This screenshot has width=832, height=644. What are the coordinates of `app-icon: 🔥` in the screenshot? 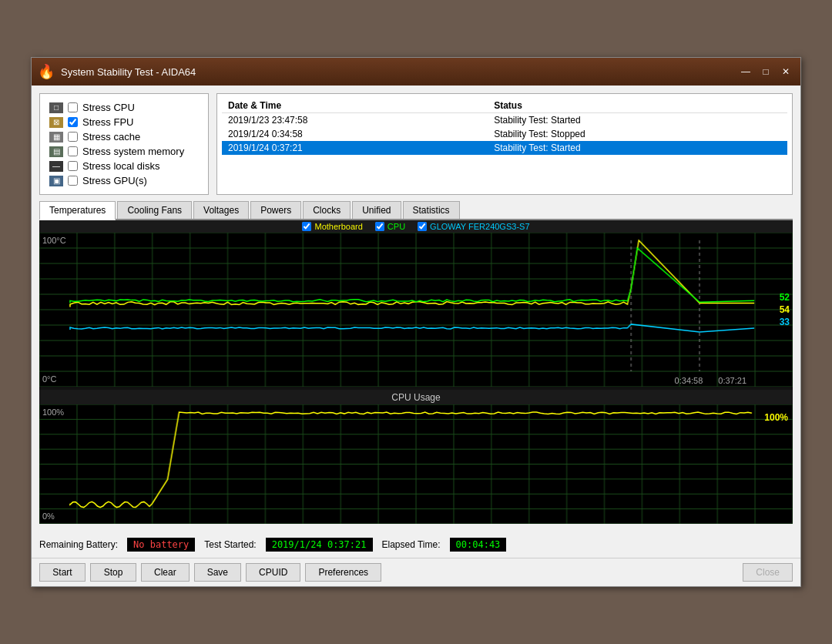 It's located at (46, 72).